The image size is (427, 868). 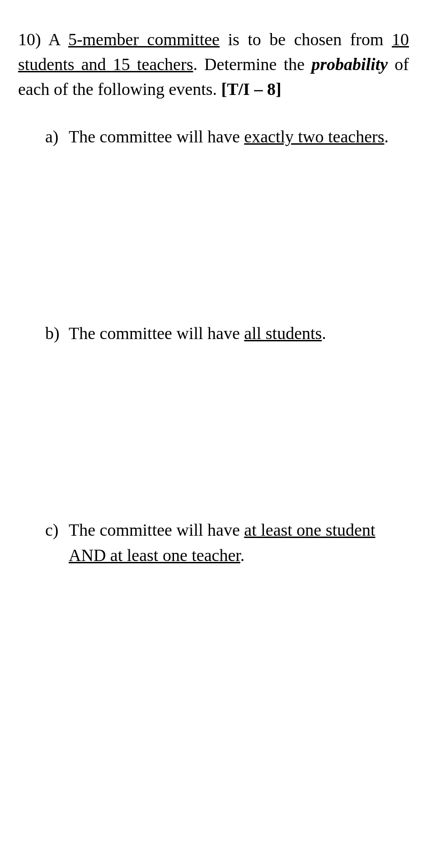 What do you see at coordinates (54, 530) in the screenshot?
I see `sub-item-c-letter: c)` at bounding box center [54, 530].